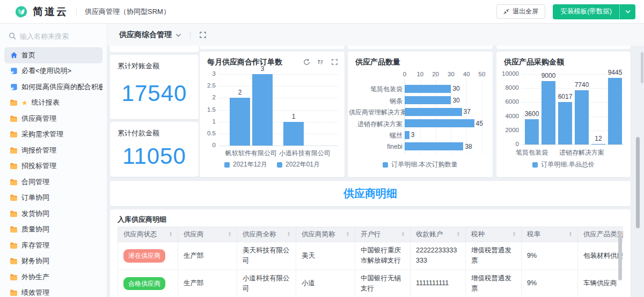  I want to click on dashboard-selector: 供应商综合管理, so click(145, 35).